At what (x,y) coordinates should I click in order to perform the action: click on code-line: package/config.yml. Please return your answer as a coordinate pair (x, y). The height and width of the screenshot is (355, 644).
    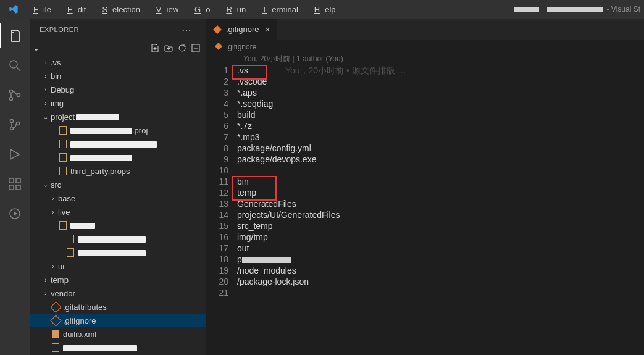
    Looking at the image, I should click on (441, 148).